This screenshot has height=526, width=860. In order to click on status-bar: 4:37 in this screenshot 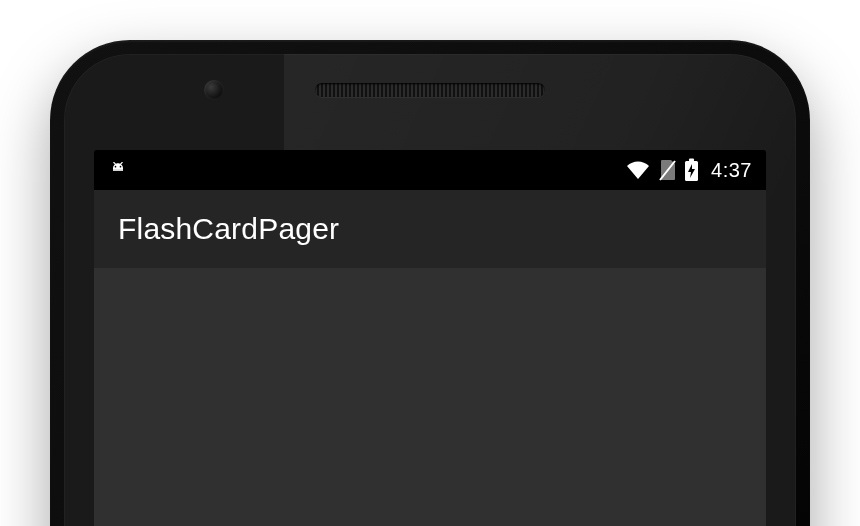, I will do `click(430, 170)`.